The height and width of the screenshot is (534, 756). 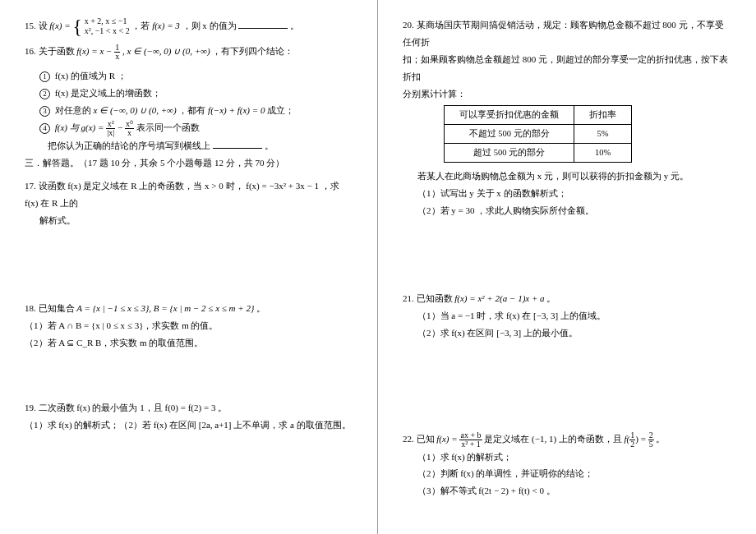 I want to click on q22-prefix: 22. 已知, so click(x=419, y=439).